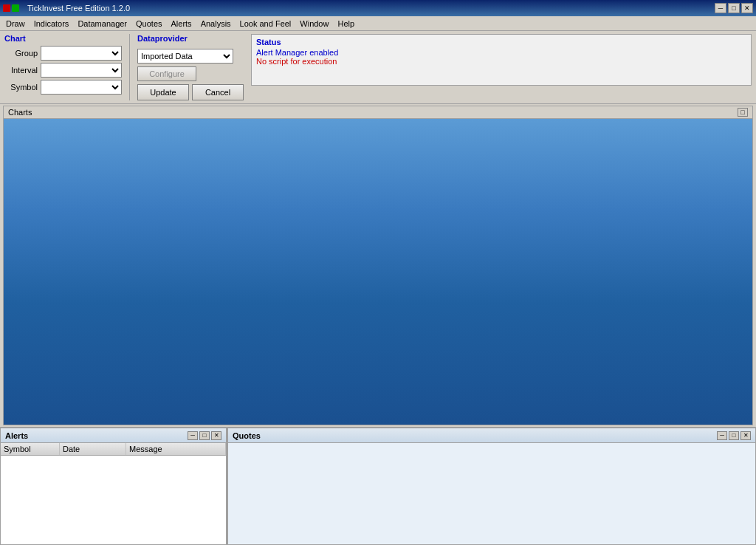  Describe the element at coordinates (492, 436) in the screenshot. I see `quotes-panel-header: Quotes ─ □ ✕` at that location.